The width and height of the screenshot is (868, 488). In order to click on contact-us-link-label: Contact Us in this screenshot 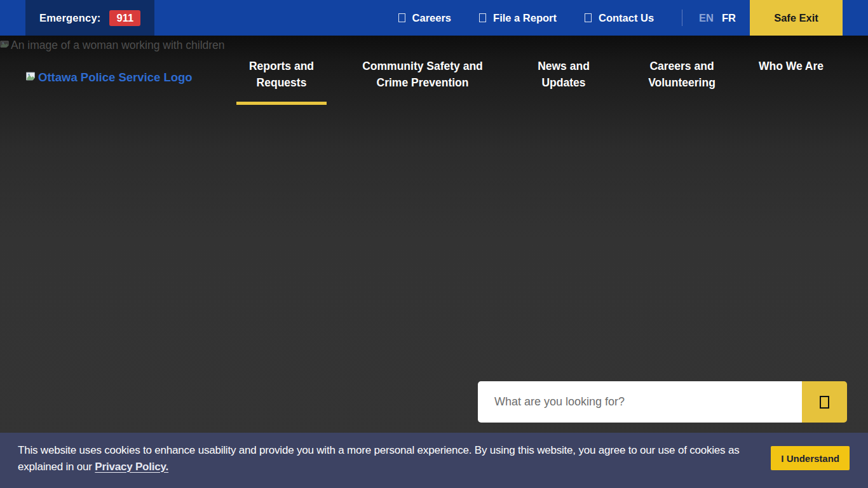, I will do `click(627, 18)`.